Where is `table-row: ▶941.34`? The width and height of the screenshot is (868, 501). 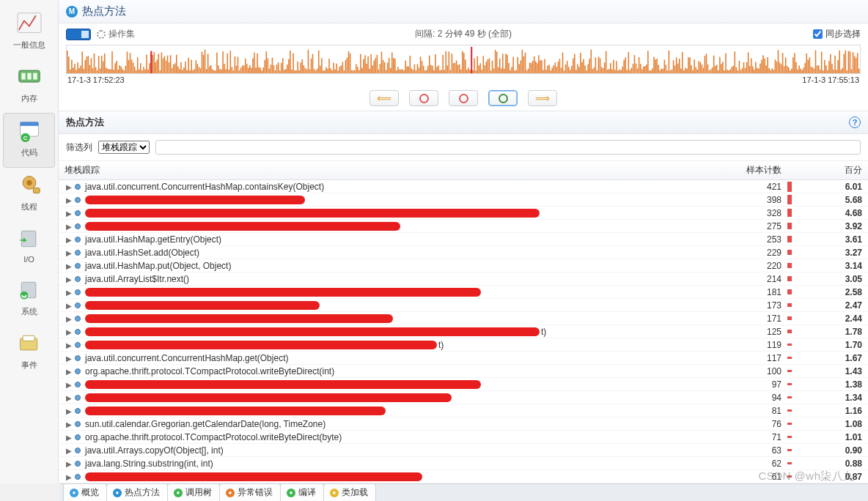
table-row: ▶941.34 is located at coordinates (463, 398).